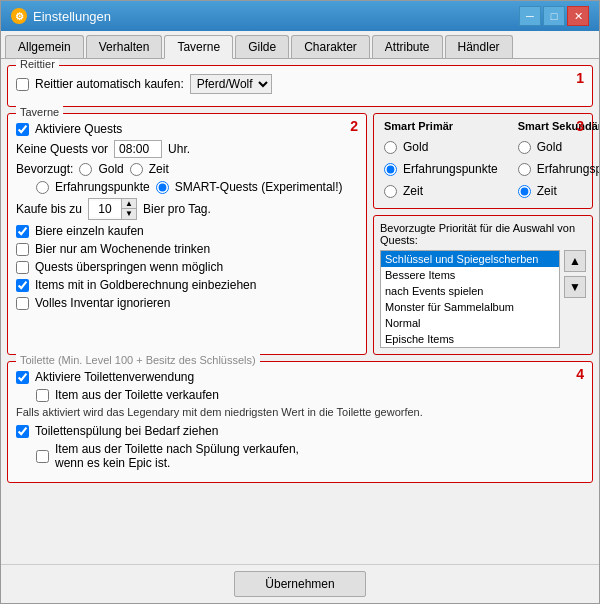  What do you see at coordinates (22, 232) in the screenshot?
I see `biere-einzeln-checkbox` at bounding box center [22, 232].